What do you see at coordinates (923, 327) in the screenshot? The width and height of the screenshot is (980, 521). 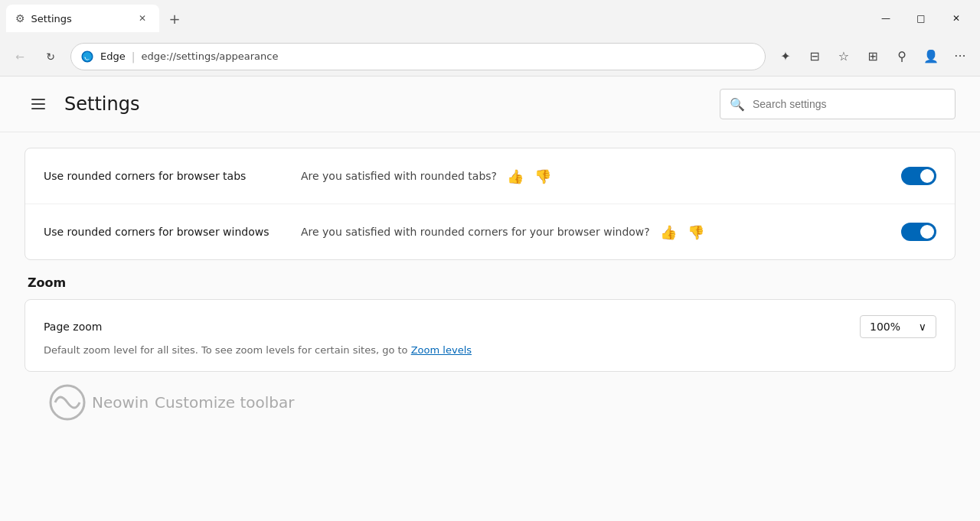 I see `chevron-down-icon: ∨` at bounding box center [923, 327].